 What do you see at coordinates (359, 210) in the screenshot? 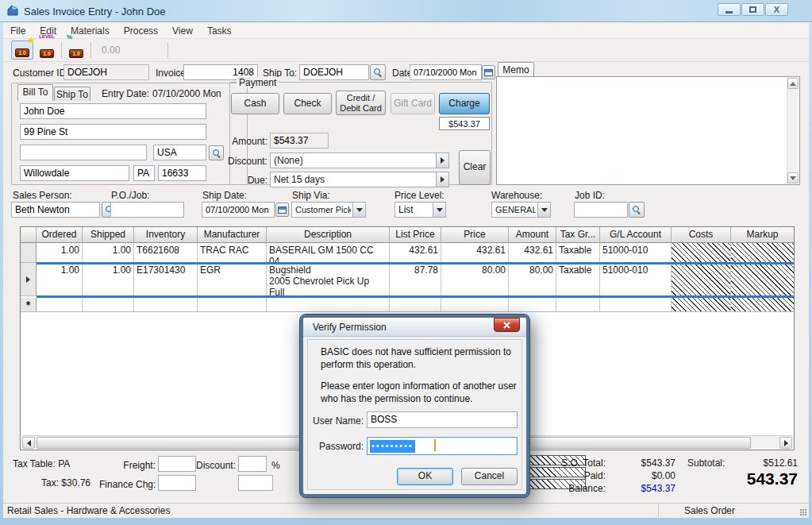
I see `ship-via-dropdown-button` at bounding box center [359, 210].